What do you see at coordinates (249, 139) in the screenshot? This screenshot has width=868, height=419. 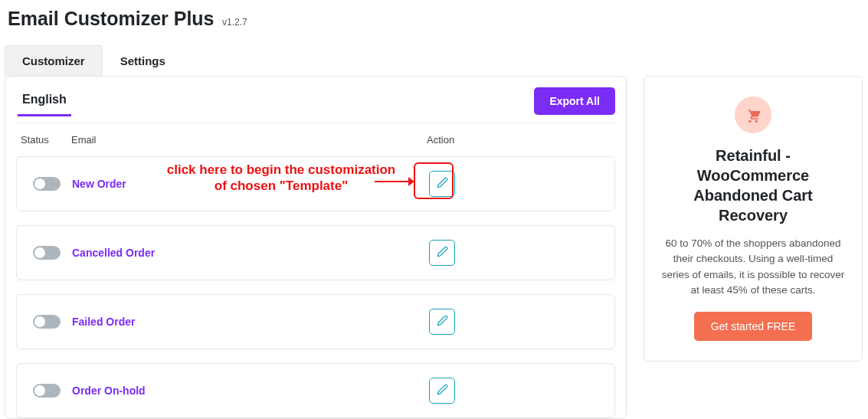 I see `col-email: Email` at bounding box center [249, 139].